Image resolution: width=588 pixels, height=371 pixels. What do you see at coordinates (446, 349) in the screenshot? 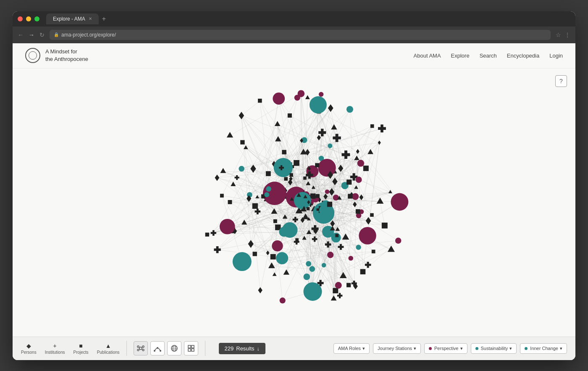
I see `filter-perspective: Perspective ▾` at bounding box center [446, 349].